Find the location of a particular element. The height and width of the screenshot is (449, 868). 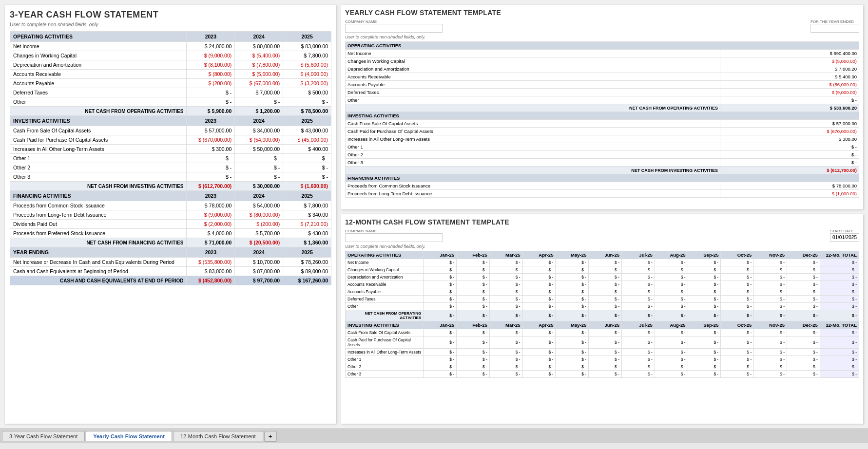

month-total: 12-Mo. TOTAL is located at coordinates (839, 255).